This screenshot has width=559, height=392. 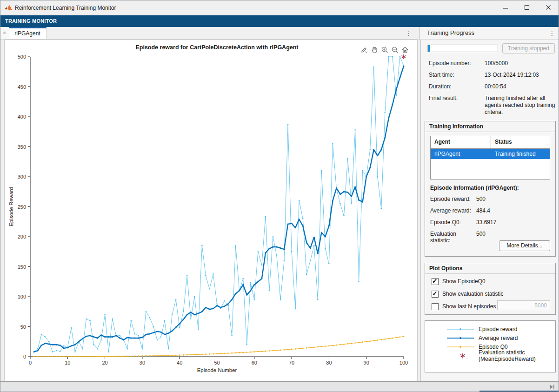 What do you see at coordinates (458, 199) in the screenshot?
I see `episode-reward-row: Episode reward: 500` at bounding box center [458, 199].